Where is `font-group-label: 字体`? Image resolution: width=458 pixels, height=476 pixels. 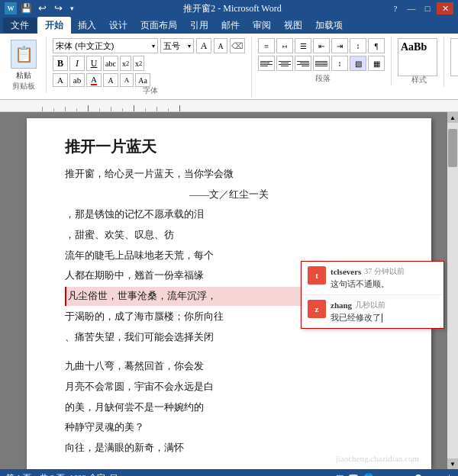 font-group-label: 字体 is located at coordinates (150, 91).